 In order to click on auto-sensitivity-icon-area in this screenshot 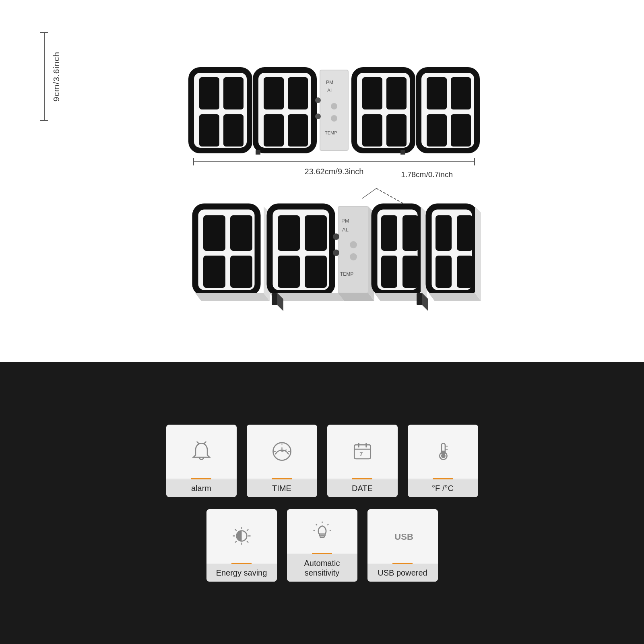, I will do `click(322, 531)`.